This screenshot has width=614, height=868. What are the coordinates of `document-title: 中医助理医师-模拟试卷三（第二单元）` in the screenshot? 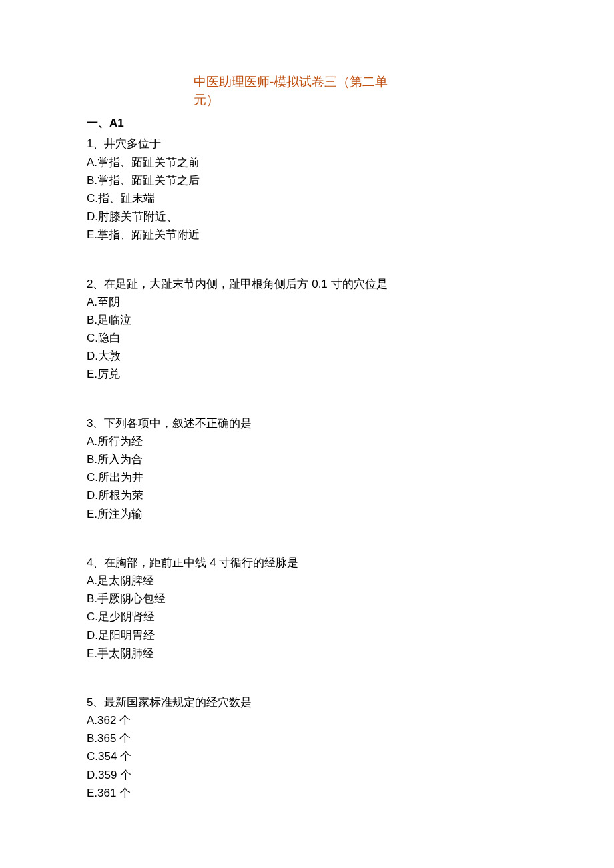 It's located at (297, 91).